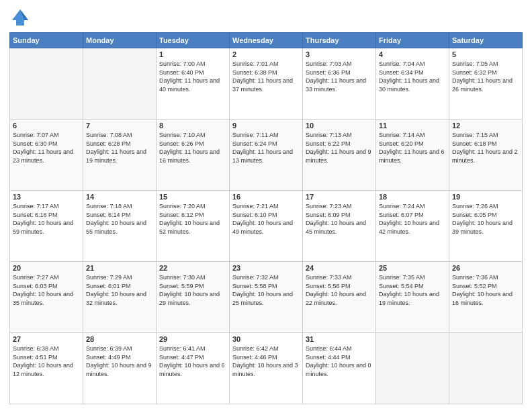  What do you see at coordinates (20, 17) in the screenshot?
I see `logo-icon` at bounding box center [20, 17].